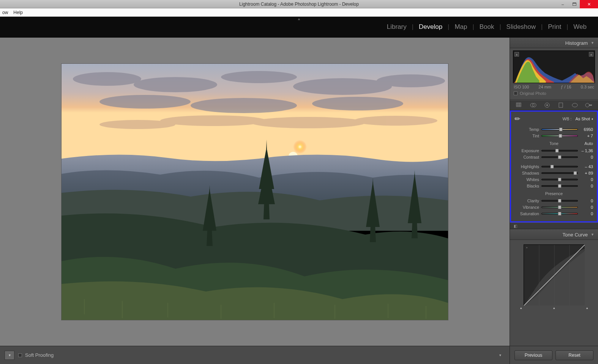  Describe the element at coordinates (518, 119) in the screenshot. I see `eyedropper-icon: ✎` at that location.